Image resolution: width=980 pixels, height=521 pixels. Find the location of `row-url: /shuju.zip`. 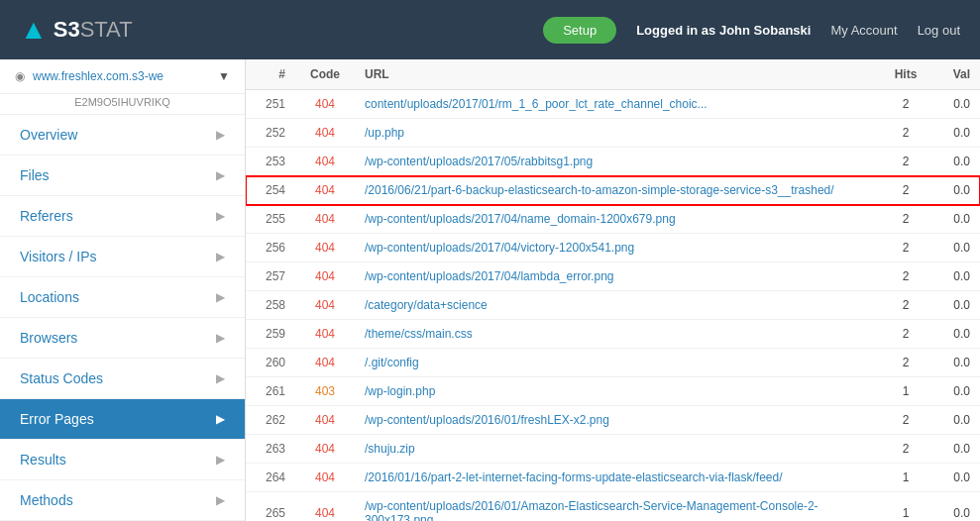

row-url: /shuju.zip is located at coordinates (618, 450).